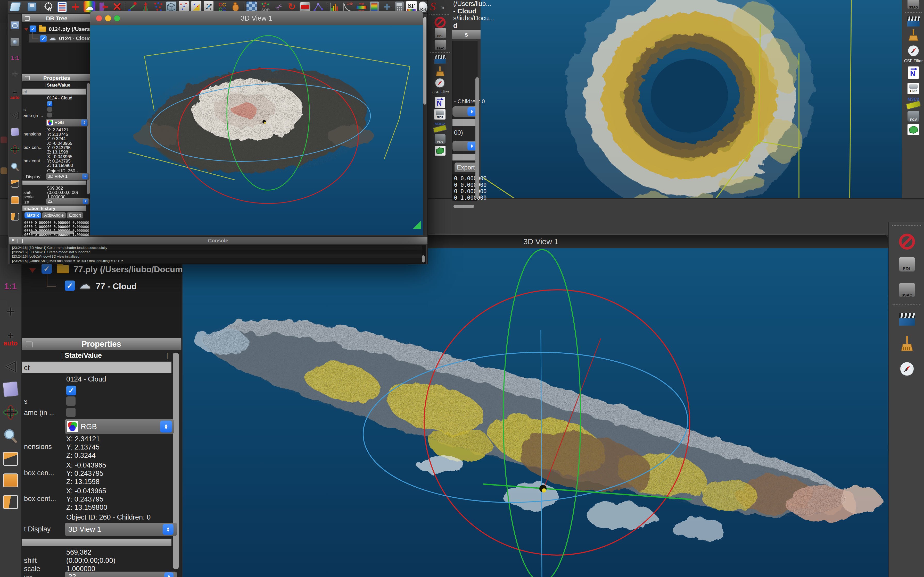  Describe the element at coordinates (913, 130) in the screenshot. I see `facets-plugin-icon` at that location.